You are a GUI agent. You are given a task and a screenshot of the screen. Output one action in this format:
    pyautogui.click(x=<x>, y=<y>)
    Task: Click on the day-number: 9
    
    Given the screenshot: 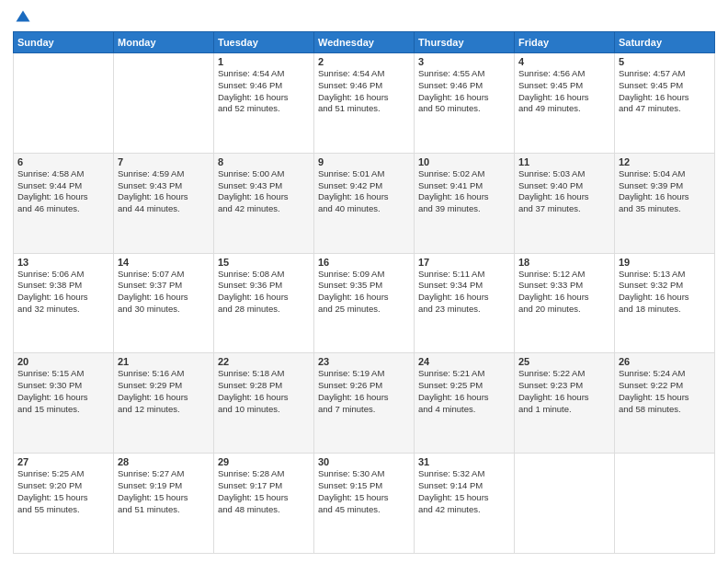 What is the action you would take?
    pyautogui.click(x=364, y=162)
    